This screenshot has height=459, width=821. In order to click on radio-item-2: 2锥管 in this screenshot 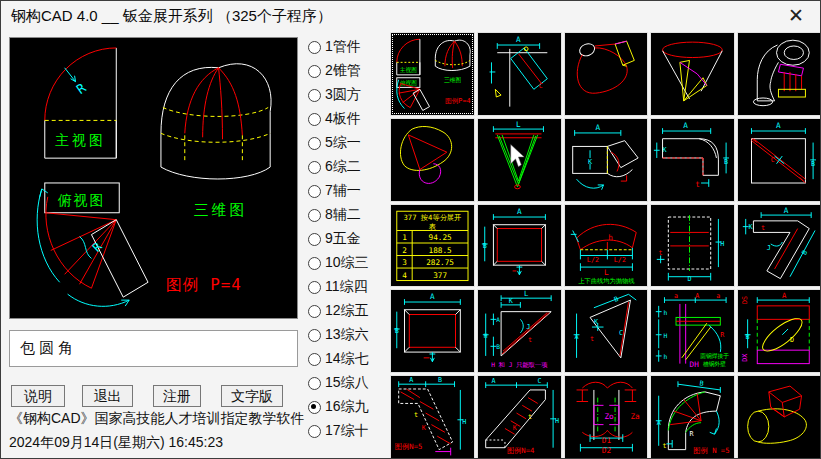, I will do `click(348, 71)`.